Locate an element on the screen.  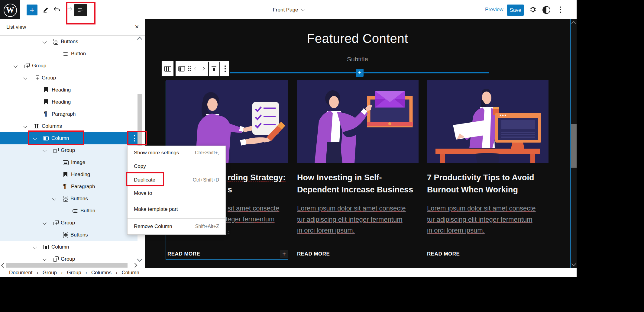
contrast-icon is located at coordinates (546, 10).